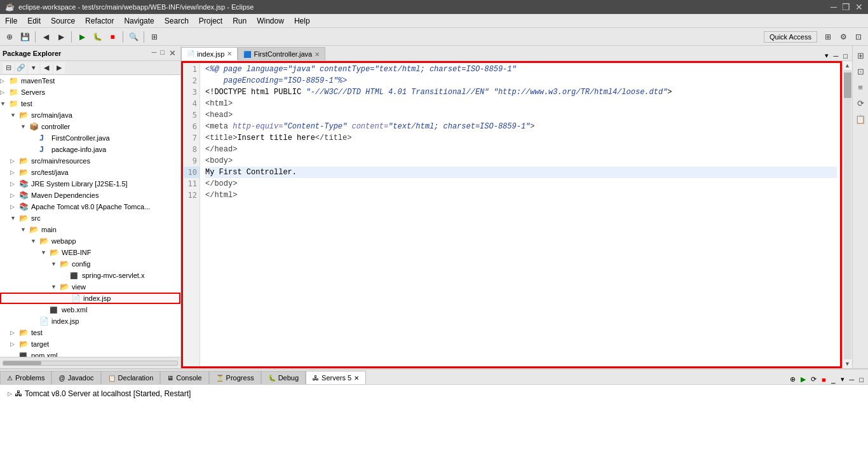 Image resolution: width=868 pixels, height=470 pixels. I want to click on tree-item-index.jsp-webapp: 📄index.jsp, so click(90, 321).